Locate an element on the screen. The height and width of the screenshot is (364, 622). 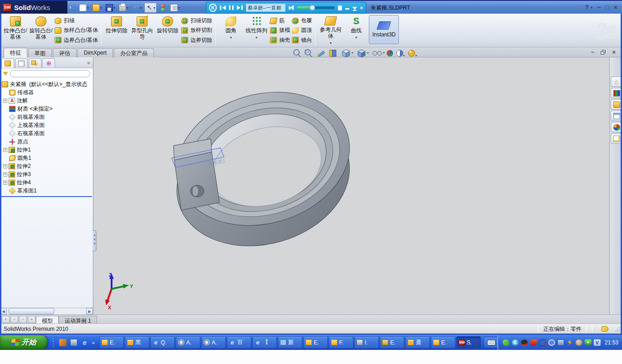
scroll-right-arrow: ▶ is located at coordinates (89, 311).